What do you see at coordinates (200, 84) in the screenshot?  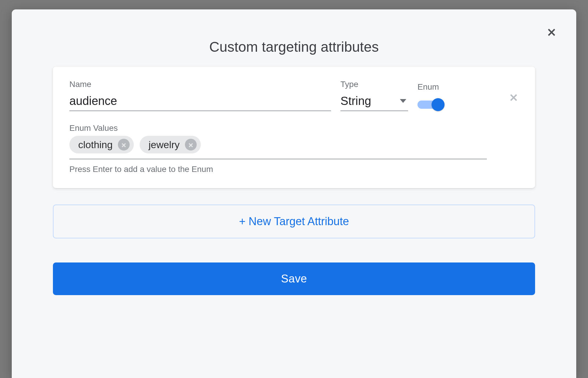 I see `name-label: Name` at bounding box center [200, 84].